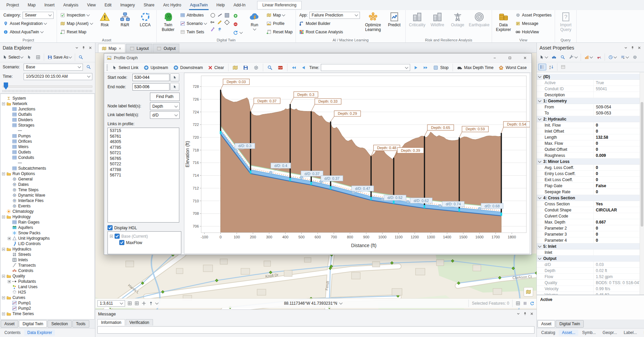 This screenshot has width=644, height=337. What do you see at coordinates (149, 5) in the screenshot?
I see `ribbon-tab-share: Share` at bounding box center [149, 5].